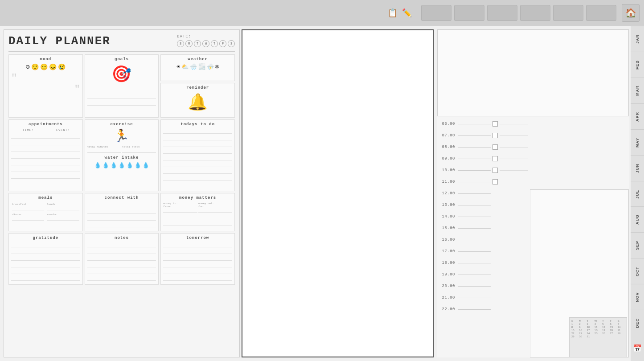 This screenshot has height=361, width=644. What do you see at coordinates (28, 217) in the screenshot?
I see `dinner-cell: dinner` at bounding box center [28, 217].